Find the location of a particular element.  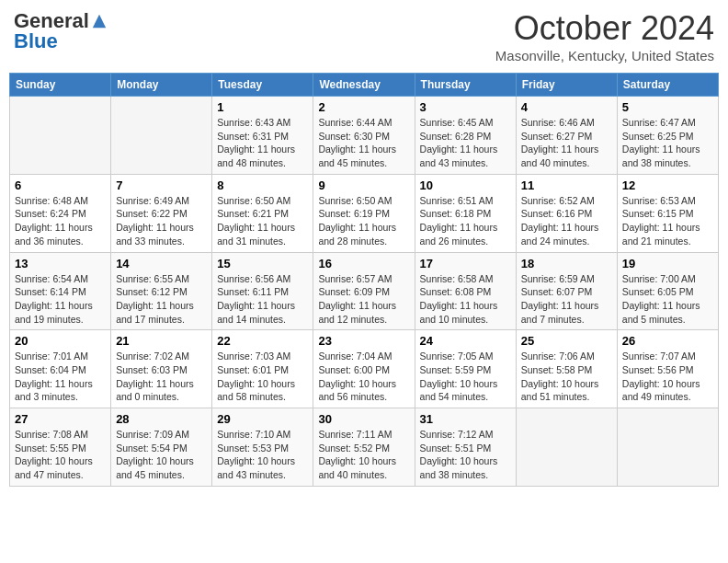

calendar-cell: 28Sunrise: 7:09 AMSunset: 5:54 PMDayligh… is located at coordinates (162, 447).